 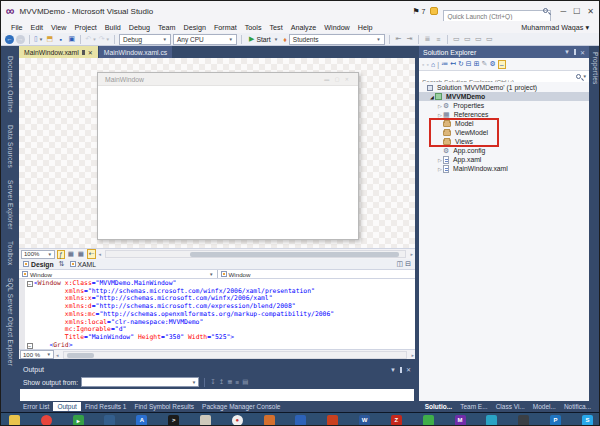 What do you see at coordinates (81, 254) in the screenshot?
I see `snap-grid-icon: ▦` at bounding box center [81, 254].